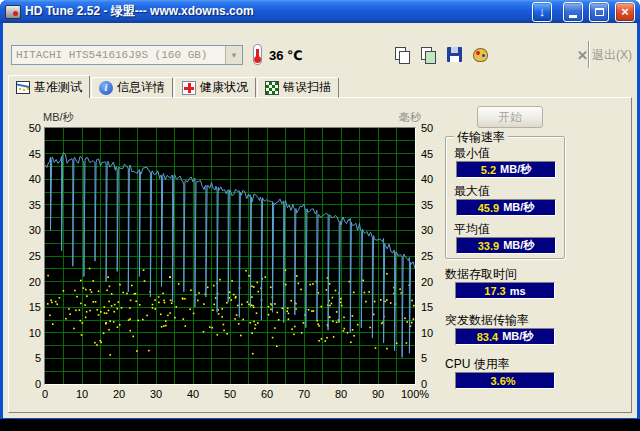  What do you see at coordinates (410, 118) in the screenshot?
I see `y-axis-right-unit: 毫秒` at bounding box center [410, 118].